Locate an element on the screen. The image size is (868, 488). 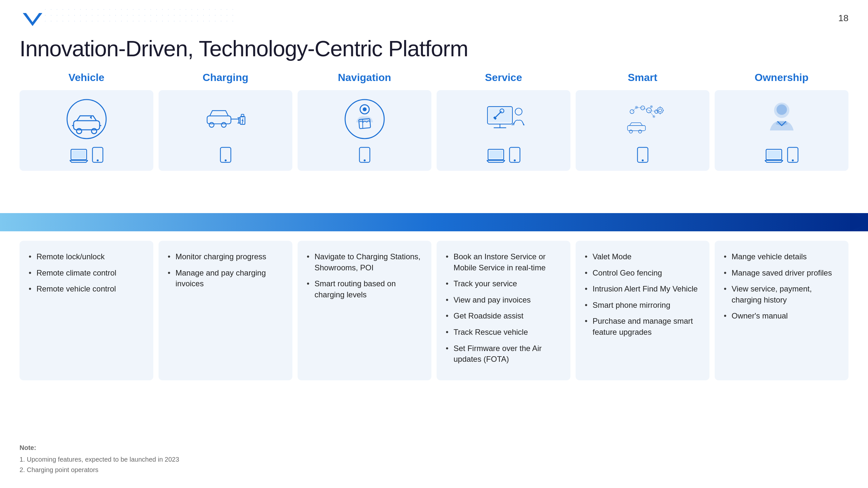
charging-device-icons is located at coordinates (226, 155).